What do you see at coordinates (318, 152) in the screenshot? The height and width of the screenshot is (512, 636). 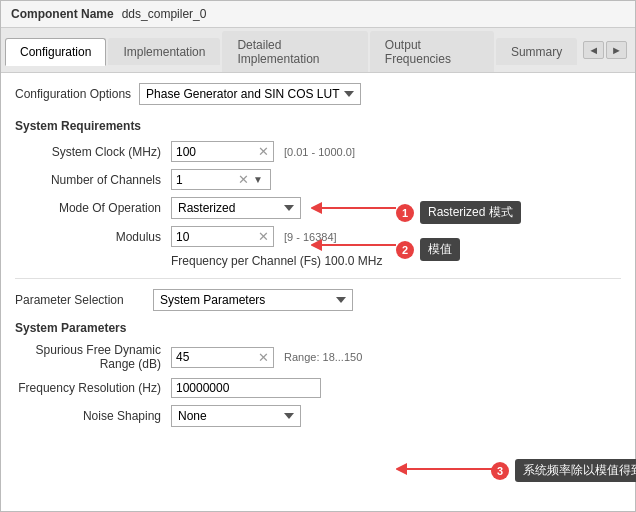 I see `system-clock-row: System Clock (MHz) ✕ [0.01 - 1000.0]` at bounding box center [318, 152].